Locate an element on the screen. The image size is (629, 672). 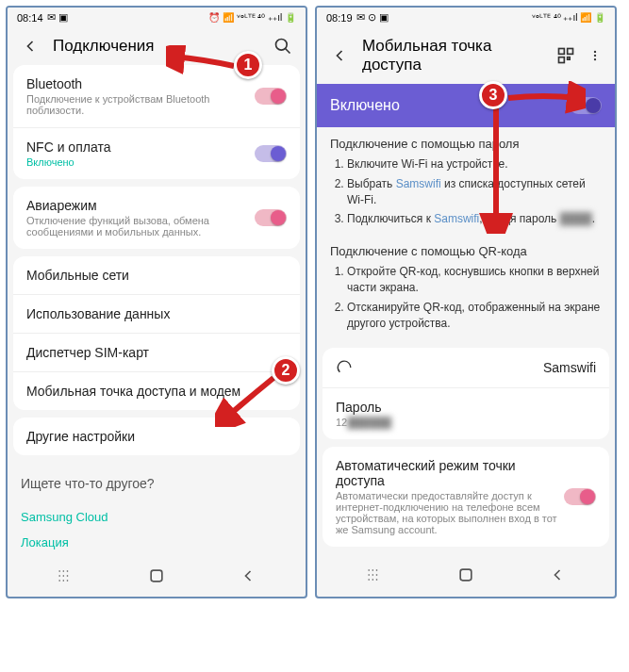
annotation-badge-3: 3 is located at coordinates (493, 95).